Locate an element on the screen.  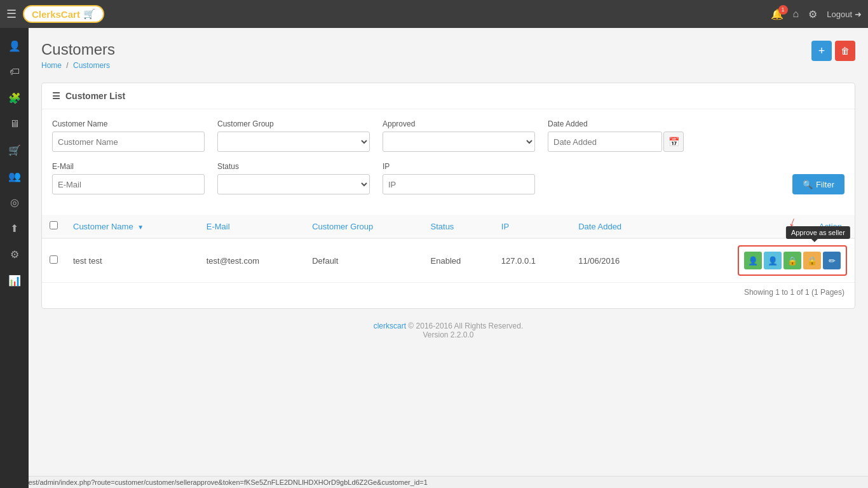
breadcrumb-home: Home is located at coordinates (51, 65).